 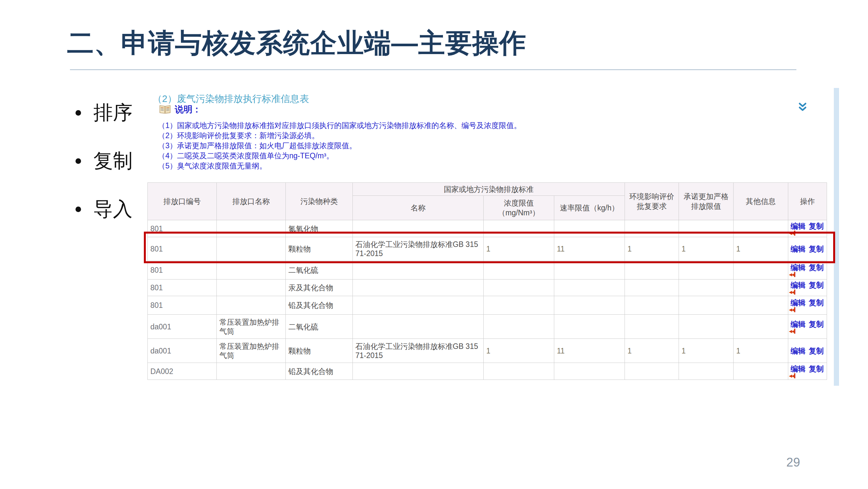 What do you see at coordinates (803, 107) in the screenshot?
I see `collapse-chevron-down-icon` at bounding box center [803, 107].